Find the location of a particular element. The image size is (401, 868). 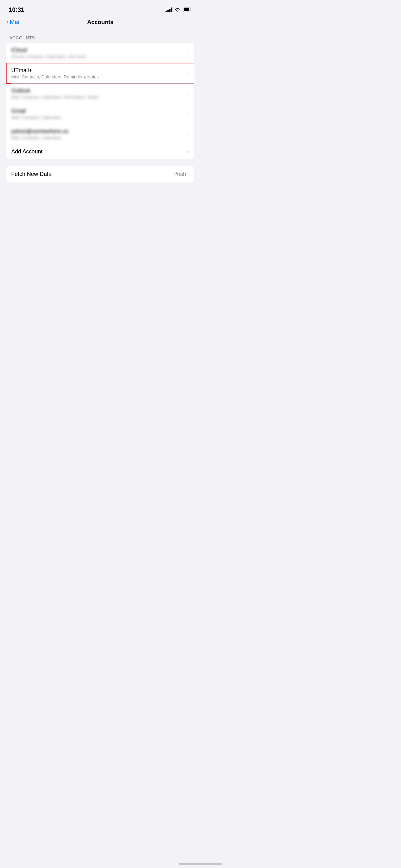

fetch-new-data-item: Fetch New Data Push › is located at coordinates (100, 174).